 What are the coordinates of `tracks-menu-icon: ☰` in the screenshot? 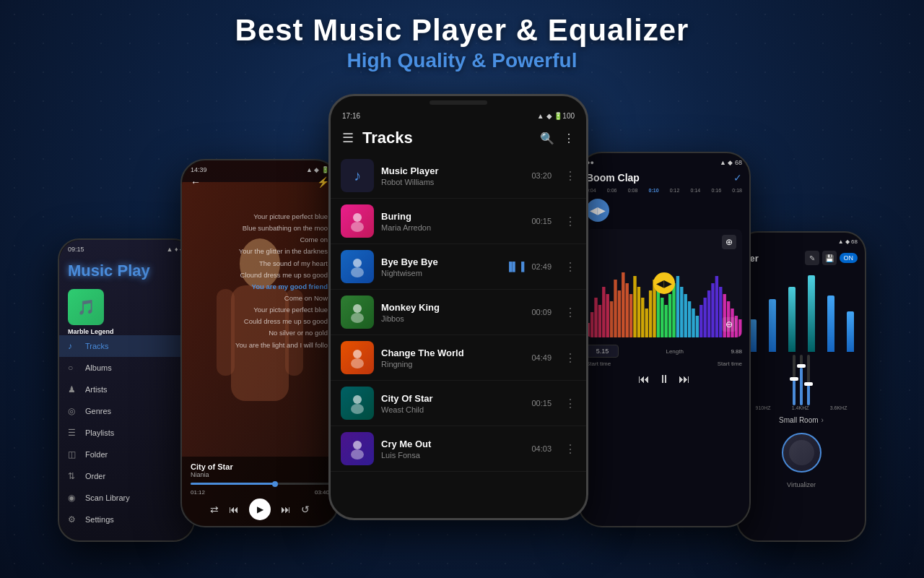 It's located at (348, 138).